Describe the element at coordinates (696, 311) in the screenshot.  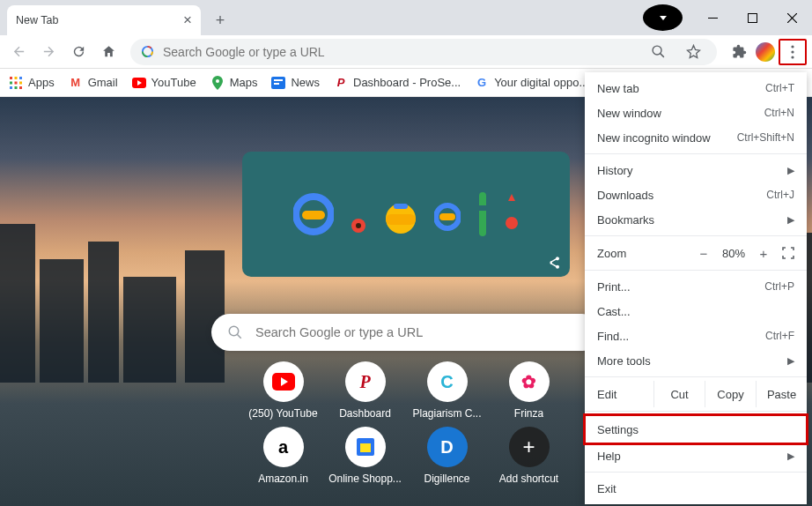
I see `menu-cast: Cast...` at that location.